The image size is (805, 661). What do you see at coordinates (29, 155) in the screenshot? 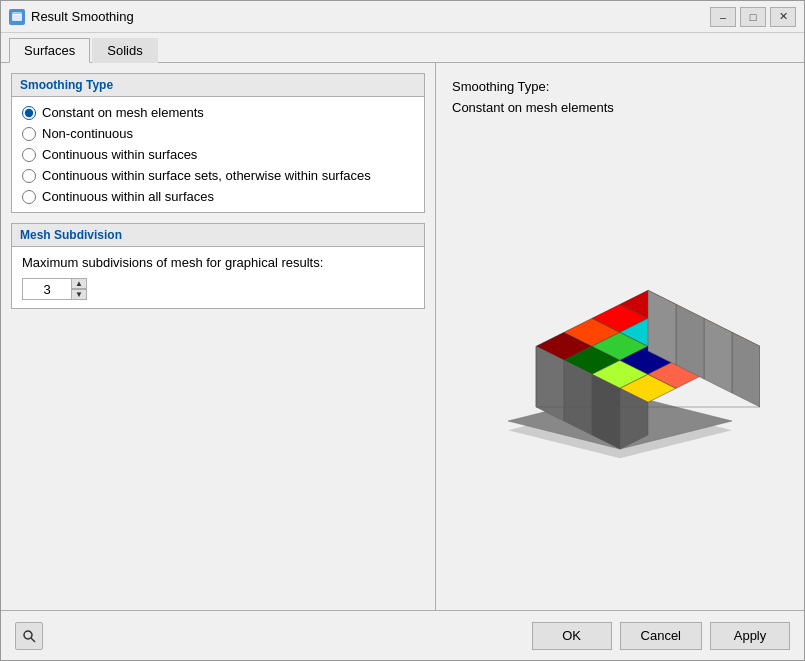
I see `radio-continuous-surfaces` at bounding box center [29, 155].